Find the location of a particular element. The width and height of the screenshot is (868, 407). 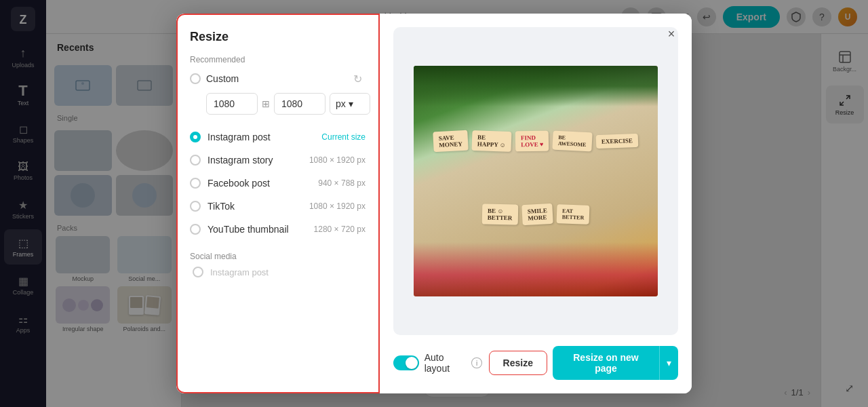

instagram-story-size: 1080 × 1920 px is located at coordinates (338, 160).